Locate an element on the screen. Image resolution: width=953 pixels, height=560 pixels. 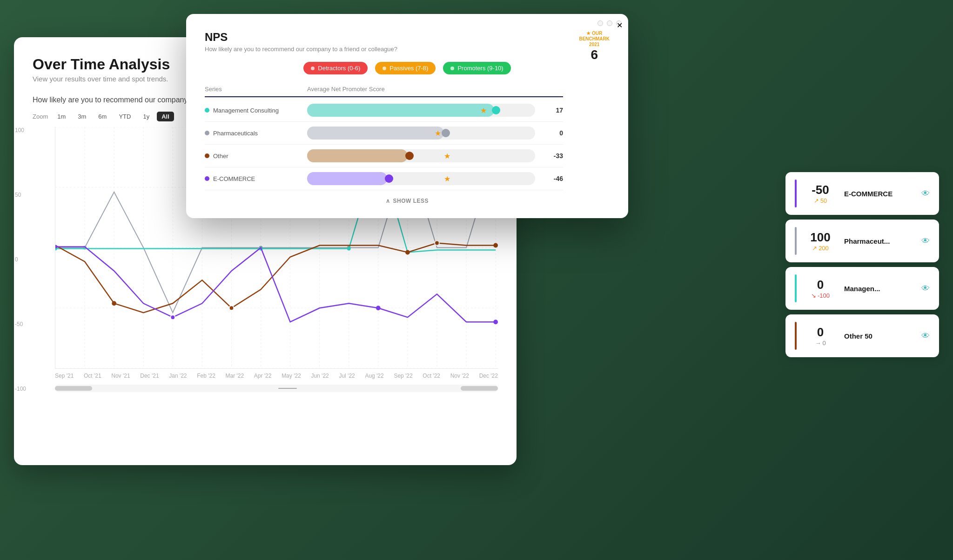
x-feb22: Feb '22 is located at coordinates (206, 376).